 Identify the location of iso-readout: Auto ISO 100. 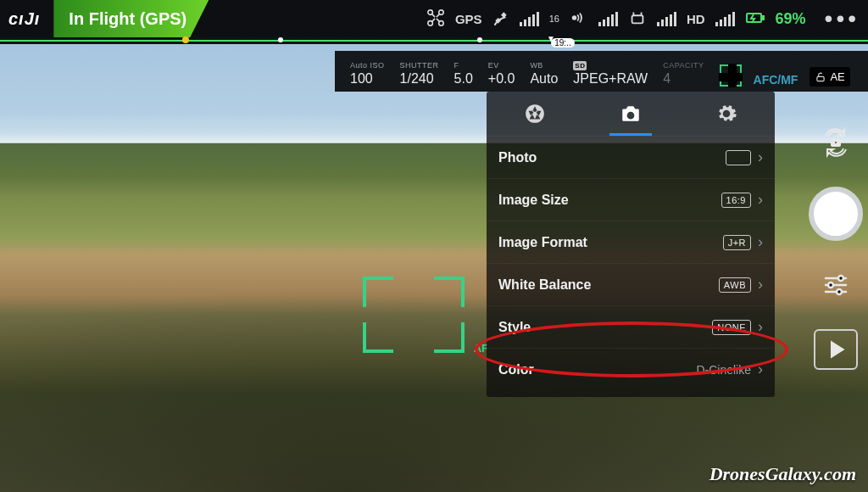
(368, 74).